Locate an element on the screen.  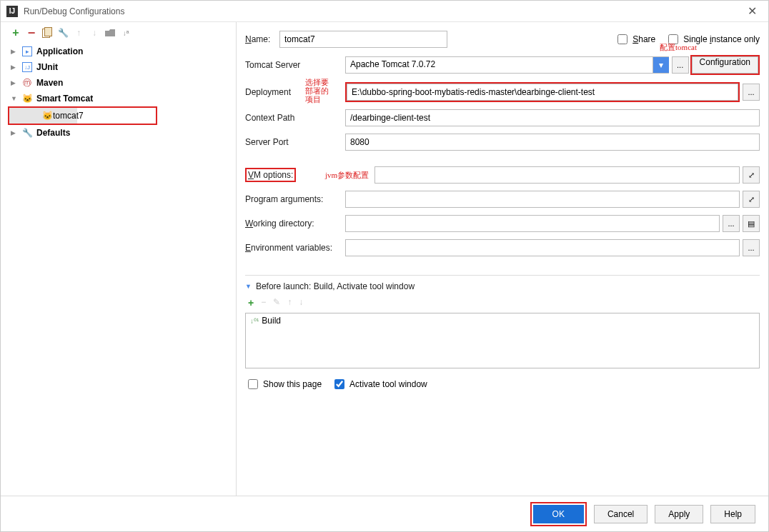
tree-label: Defaults is located at coordinates (53, 133).